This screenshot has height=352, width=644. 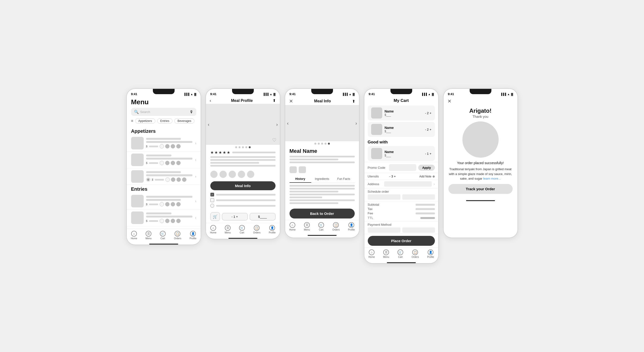 What do you see at coordinates (145, 121) in the screenshot?
I see `filter-chip-appetizers: Appetizers` at bounding box center [145, 121].